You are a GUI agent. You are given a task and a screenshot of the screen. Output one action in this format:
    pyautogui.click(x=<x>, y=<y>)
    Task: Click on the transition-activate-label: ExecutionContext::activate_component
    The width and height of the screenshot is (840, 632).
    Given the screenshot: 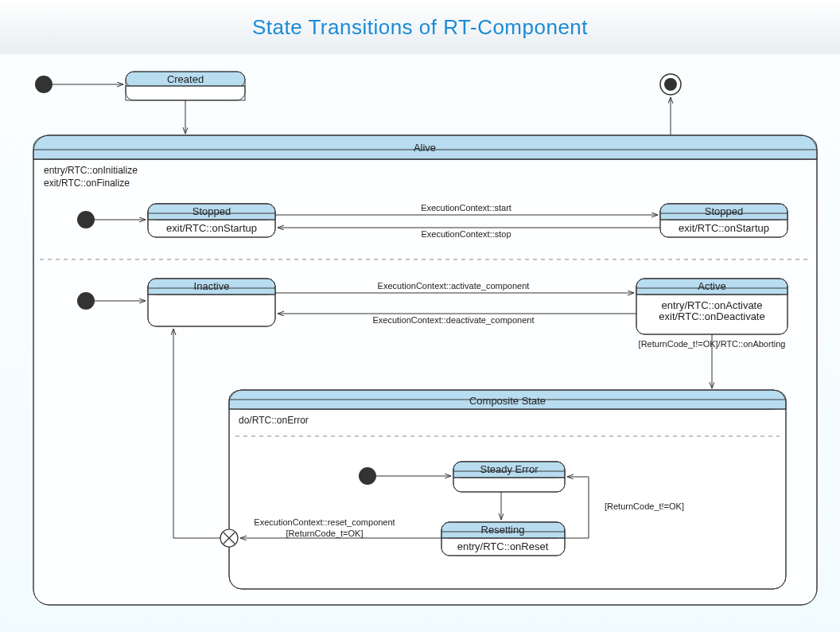 What is the action you would take?
    pyautogui.click(x=453, y=286)
    